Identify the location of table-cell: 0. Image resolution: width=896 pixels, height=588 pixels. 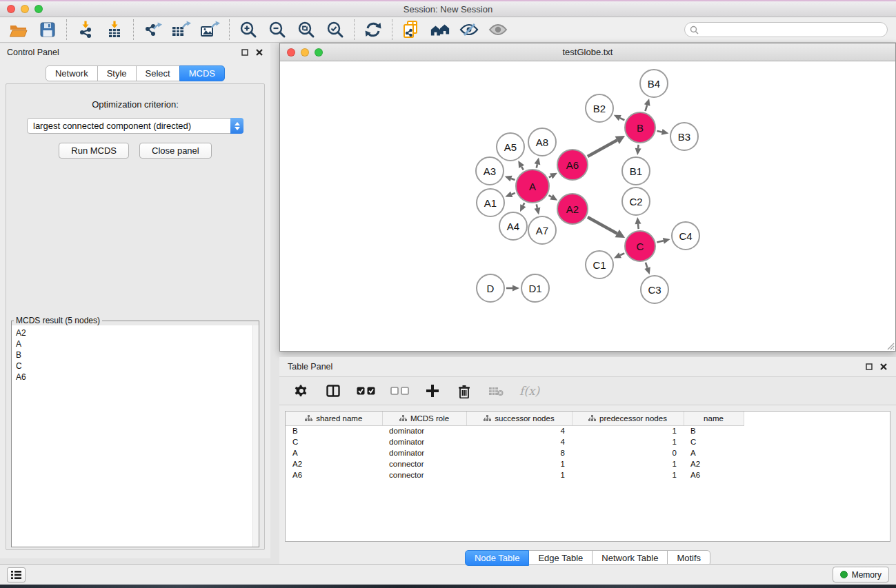
(628, 453).